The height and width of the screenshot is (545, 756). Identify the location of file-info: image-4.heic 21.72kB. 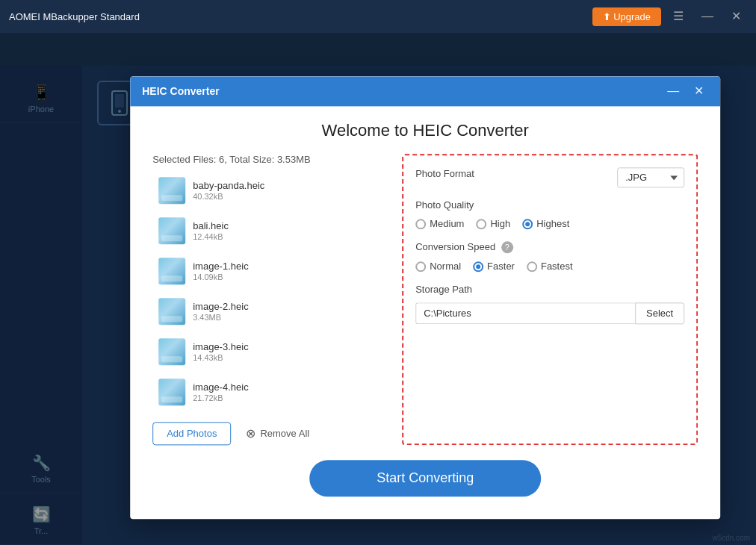
(220, 392).